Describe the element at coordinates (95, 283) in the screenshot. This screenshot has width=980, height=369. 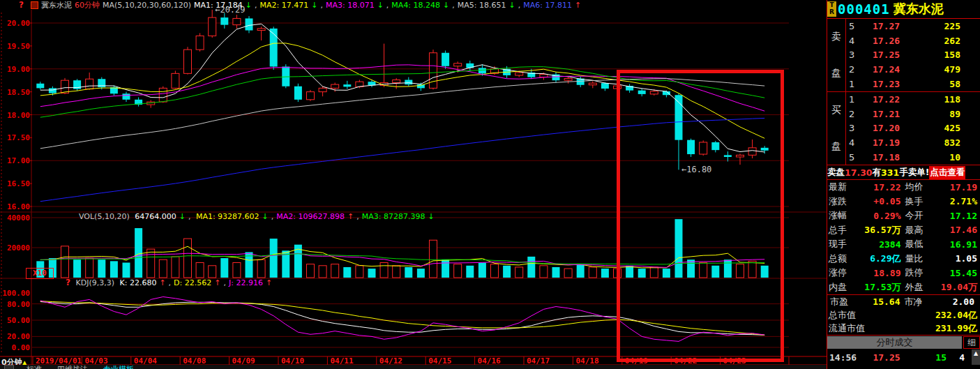
I see `kdj-indicator-label: KDJ(9,3,3)` at that location.